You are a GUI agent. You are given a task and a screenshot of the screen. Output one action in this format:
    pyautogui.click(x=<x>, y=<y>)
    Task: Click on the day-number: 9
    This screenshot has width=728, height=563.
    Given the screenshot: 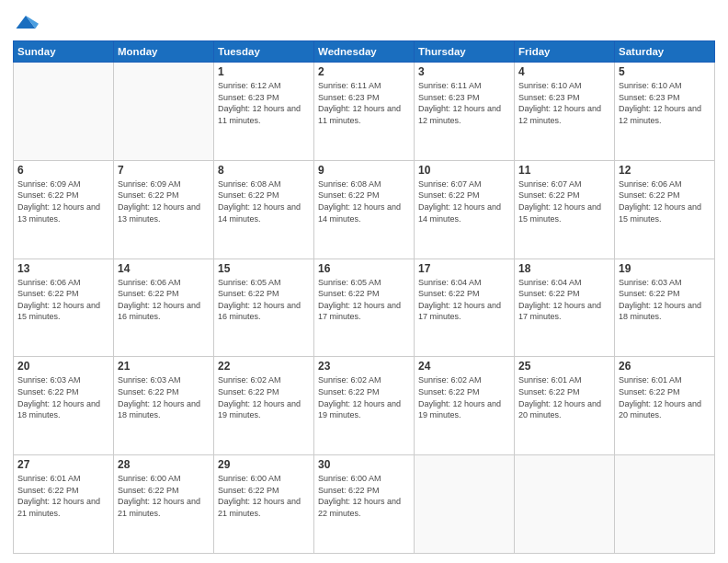 What is the action you would take?
    pyautogui.click(x=364, y=170)
    